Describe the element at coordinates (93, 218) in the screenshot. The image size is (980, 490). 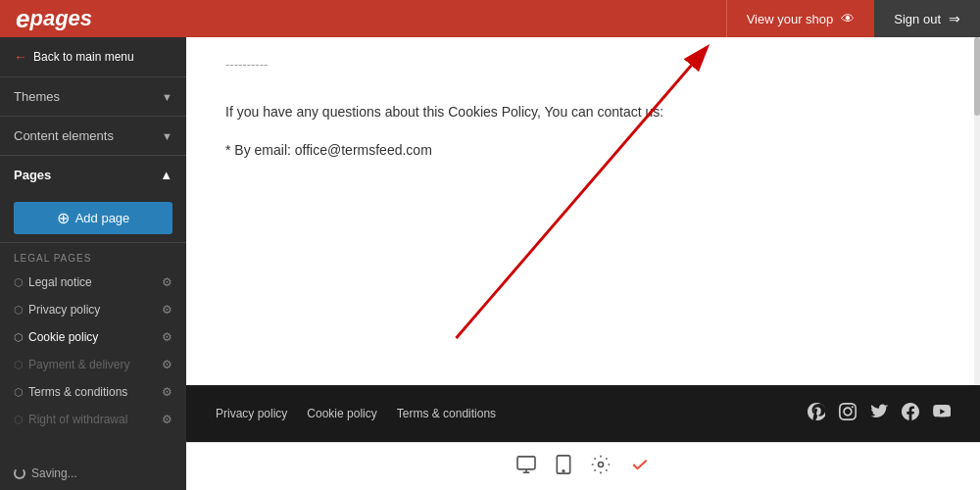
I see `add-page-button: ⊕ Add page` at that location.